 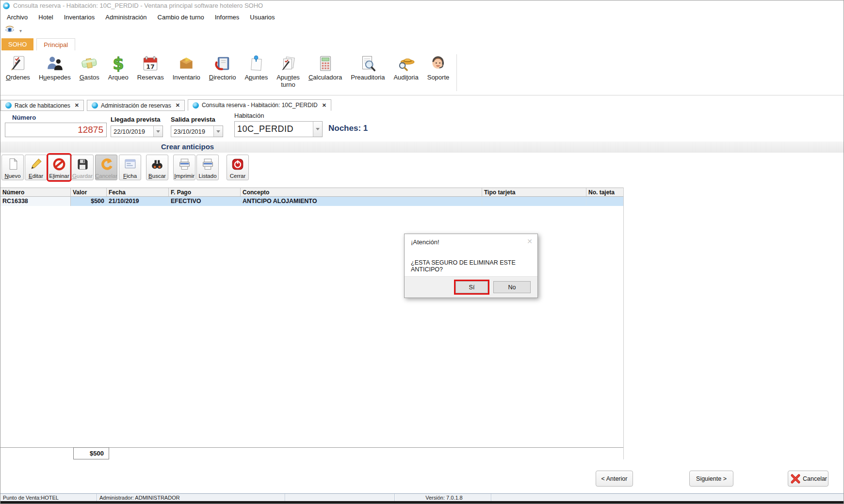 I want to click on table-row: RC16338 $500 21/10/2019 EFECTIVO ANTICIP…, so click(x=312, y=202).